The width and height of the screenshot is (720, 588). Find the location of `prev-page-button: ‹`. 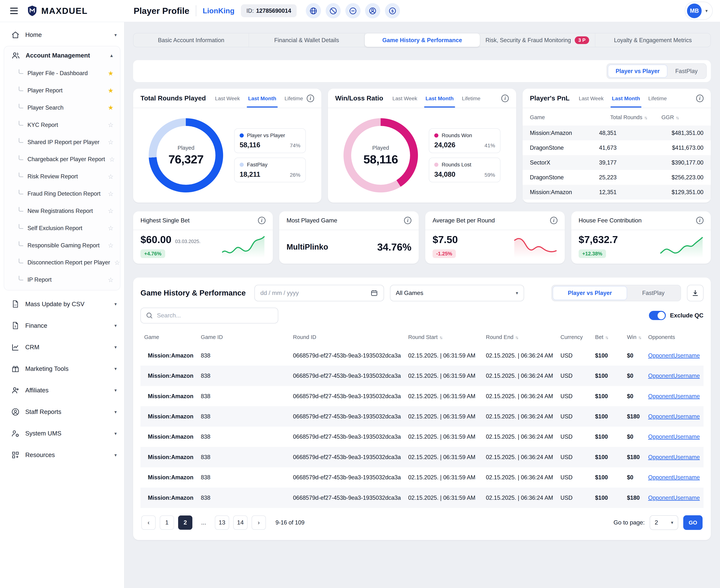

prev-page-button: ‹ is located at coordinates (148, 523).